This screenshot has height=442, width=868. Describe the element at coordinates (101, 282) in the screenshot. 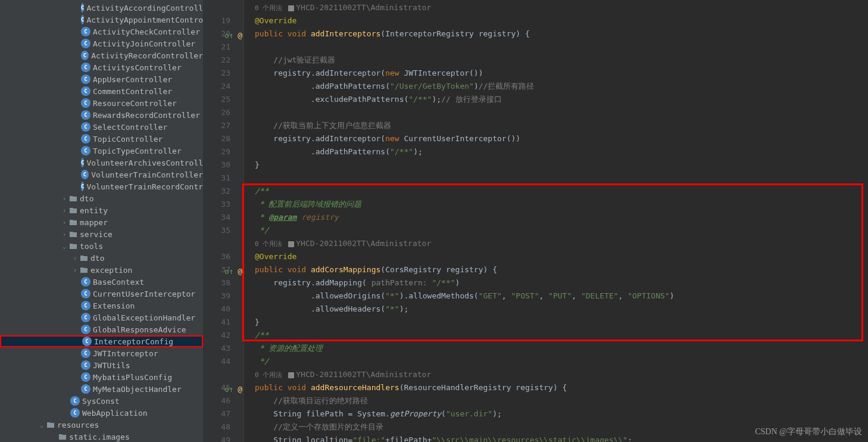

I see `tree-item-basecontext: CBaseContext` at that location.